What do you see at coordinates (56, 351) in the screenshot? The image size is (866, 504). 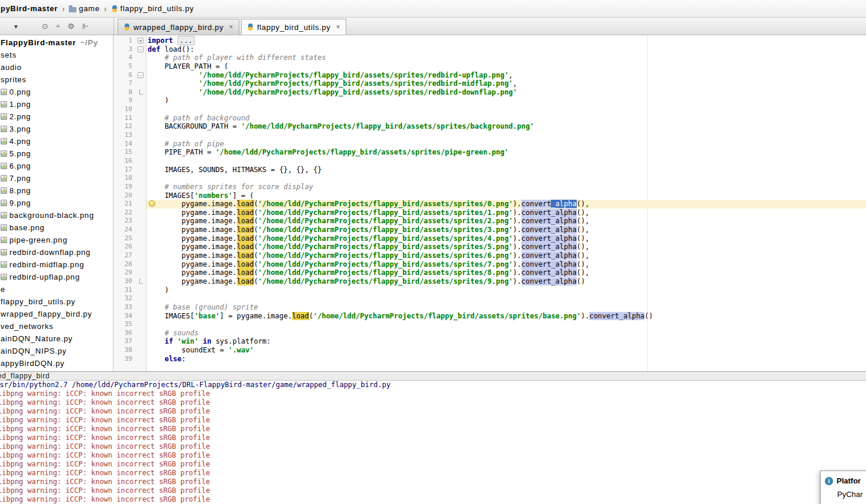 I see `tree-item-aindqn-nips-py: ainDQN_NIPS.py` at bounding box center [56, 351].